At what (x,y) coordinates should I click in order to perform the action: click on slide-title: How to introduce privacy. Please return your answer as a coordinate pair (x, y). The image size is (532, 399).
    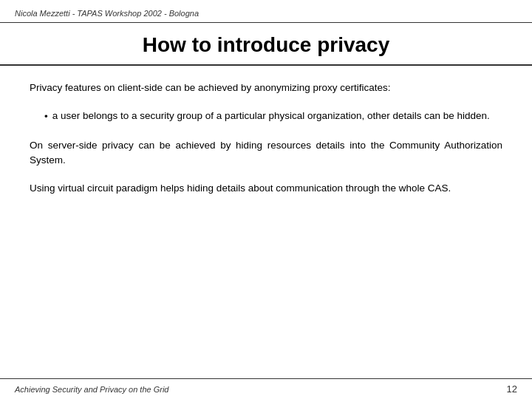
    Looking at the image, I should click on (266, 45).